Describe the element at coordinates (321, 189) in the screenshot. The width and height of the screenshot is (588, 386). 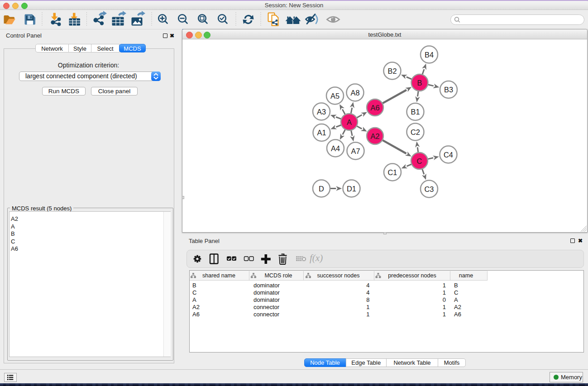
I see `svg-text: D` at that location.